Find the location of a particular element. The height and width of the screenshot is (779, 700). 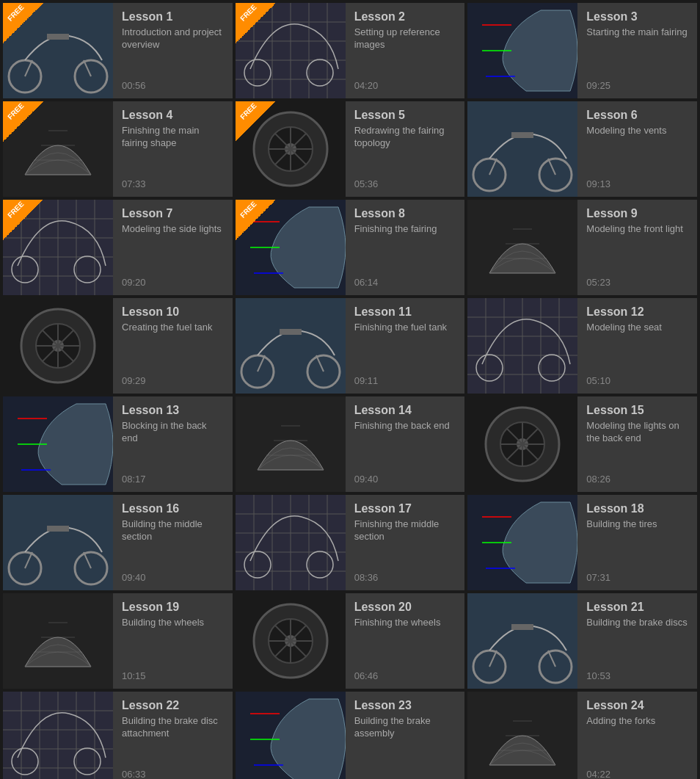

lesson-info: Lesson 6 Modeling the vents 09:13 is located at coordinates (637, 149).